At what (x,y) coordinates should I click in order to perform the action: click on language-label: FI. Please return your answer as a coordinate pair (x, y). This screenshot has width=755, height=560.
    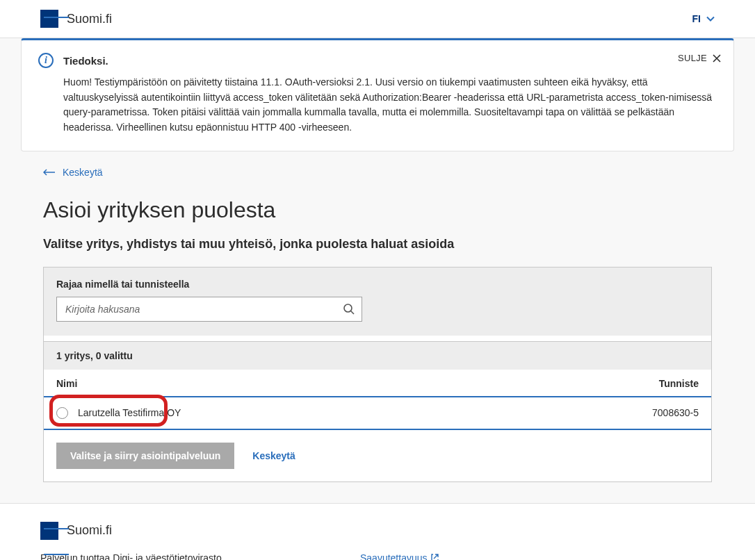
    Looking at the image, I should click on (697, 19).